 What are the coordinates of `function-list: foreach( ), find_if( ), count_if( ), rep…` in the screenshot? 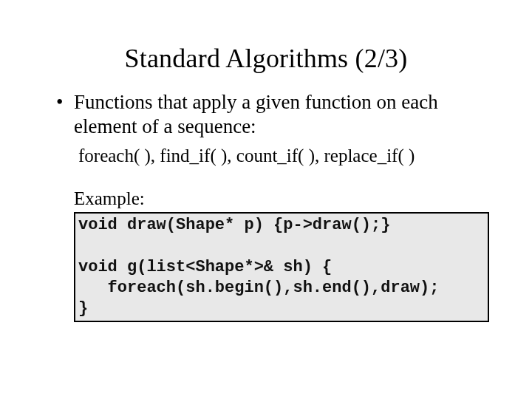 It's located at (287, 157).